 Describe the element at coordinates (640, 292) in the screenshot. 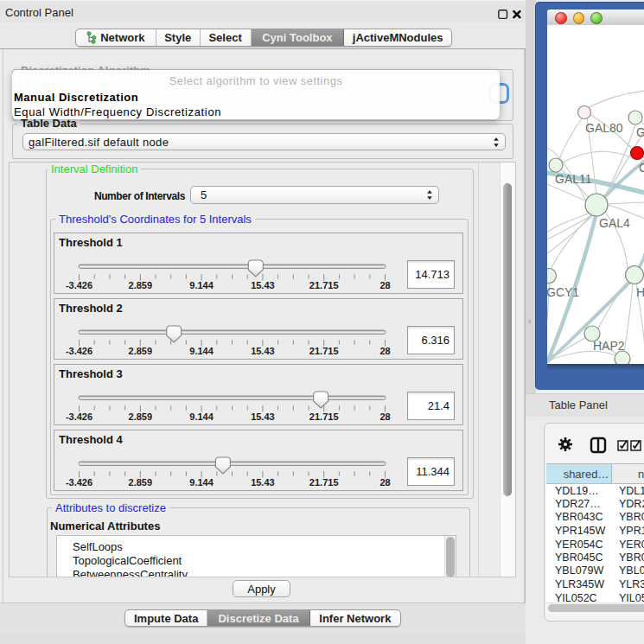

I see `svg-text: H` at that location.